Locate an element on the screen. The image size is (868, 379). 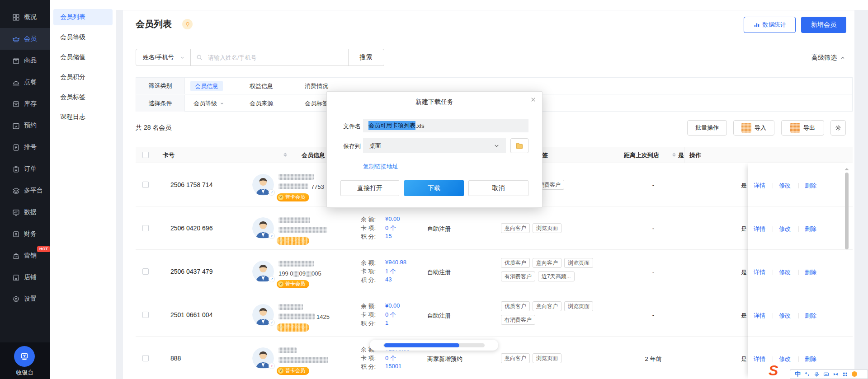
filename-input: 会员可用卡项列表.xls is located at coordinates (446, 126).